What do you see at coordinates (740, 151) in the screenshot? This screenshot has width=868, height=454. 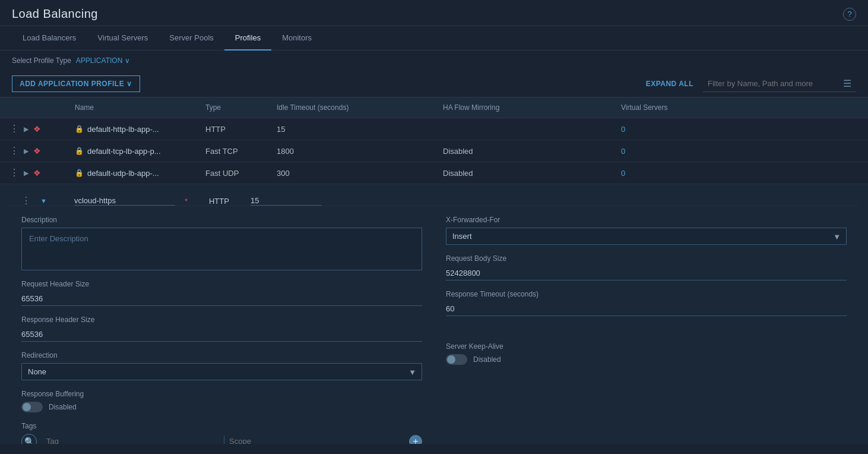 I see `row2-vs: 0` at bounding box center [740, 151].